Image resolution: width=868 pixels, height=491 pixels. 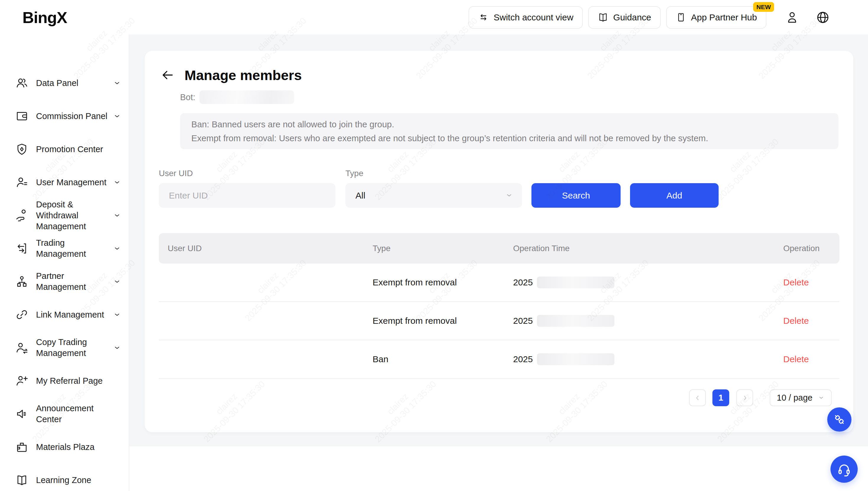 What do you see at coordinates (266, 249) in the screenshot?
I see `col-user-uid: User UID` at bounding box center [266, 249].